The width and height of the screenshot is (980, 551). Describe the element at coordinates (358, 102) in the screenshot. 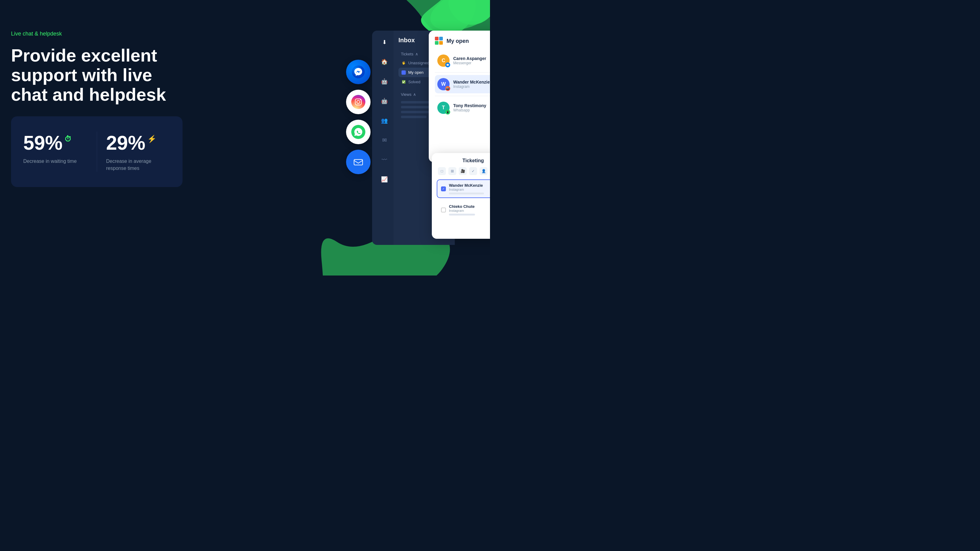

I see `instagram-icon-circle` at that location.